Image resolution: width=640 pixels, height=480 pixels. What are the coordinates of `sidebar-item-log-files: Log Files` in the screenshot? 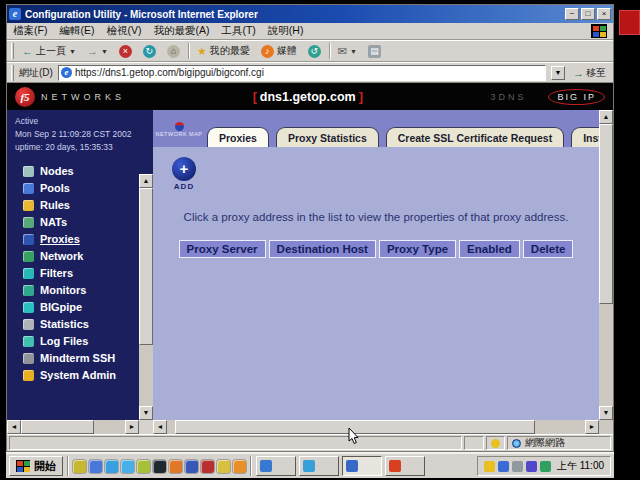 It's located at (88, 342).